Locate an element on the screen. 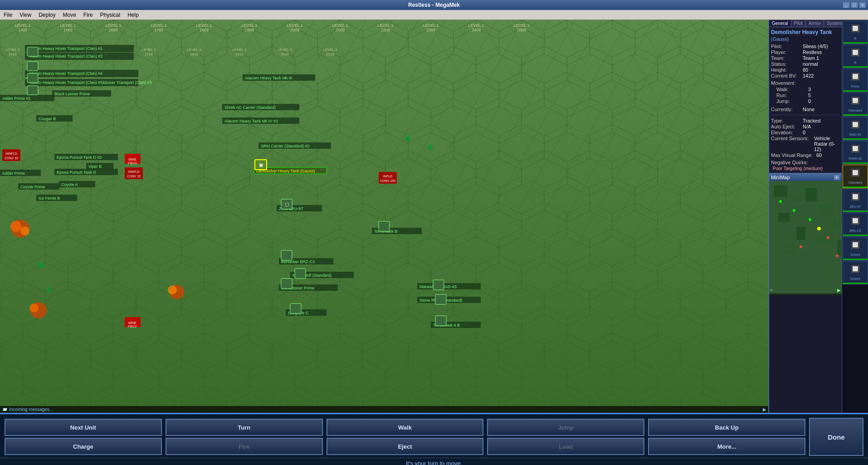 The width and height of the screenshot is (868, 465). unit-card-7: 🔲 ZEU-9T is located at coordinates (855, 201).